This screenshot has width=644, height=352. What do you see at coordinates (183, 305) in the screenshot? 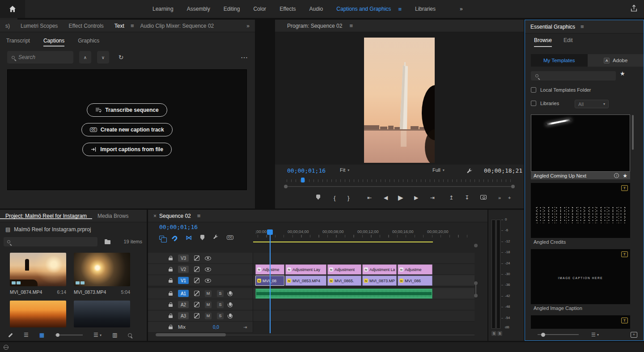
I see `track-label-a2: A2` at bounding box center [183, 305].